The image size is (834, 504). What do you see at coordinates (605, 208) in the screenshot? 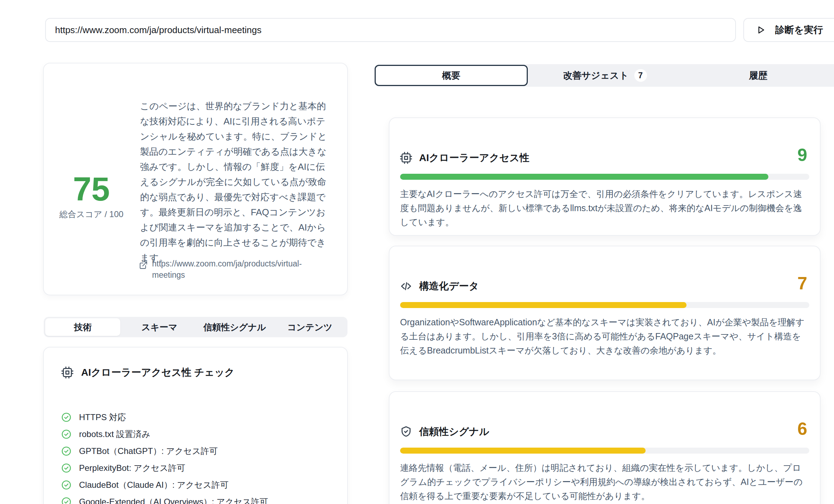
I see `metric-description: 主要なAIクローラーへのアクセス許可は万全で、引用の必須条件をクリアしています。…` at bounding box center [605, 208].